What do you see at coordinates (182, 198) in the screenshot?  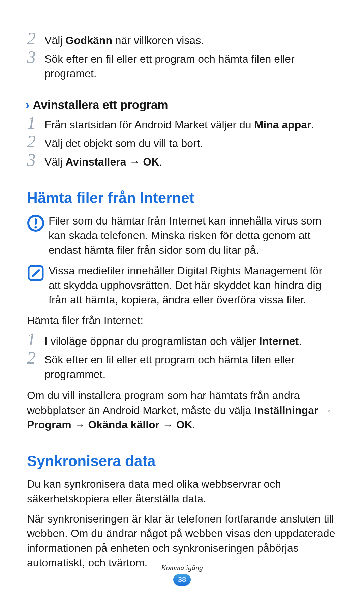 I see `section-heading-download: Hämta filer från Internet` at bounding box center [182, 198].